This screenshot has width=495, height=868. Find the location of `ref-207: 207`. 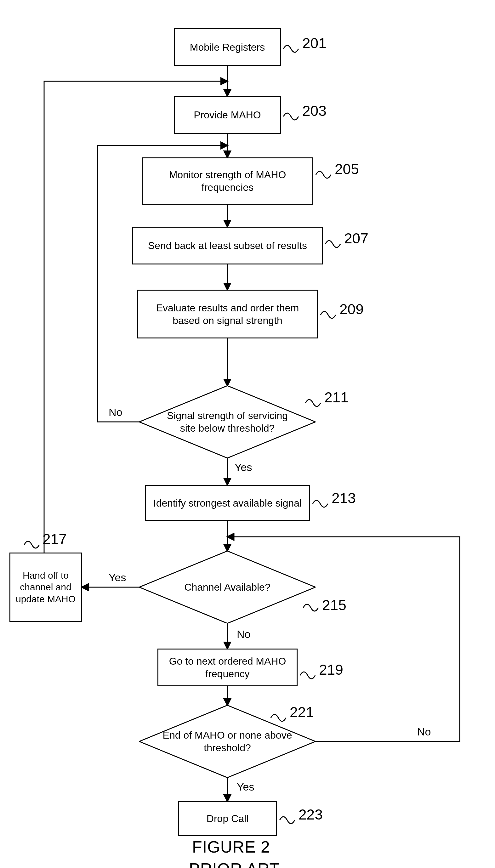

ref-207: 207 is located at coordinates (356, 238).